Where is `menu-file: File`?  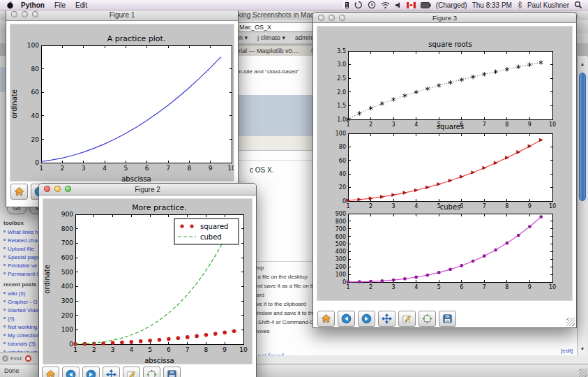 menu-file: File is located at coordinates (60, 6).